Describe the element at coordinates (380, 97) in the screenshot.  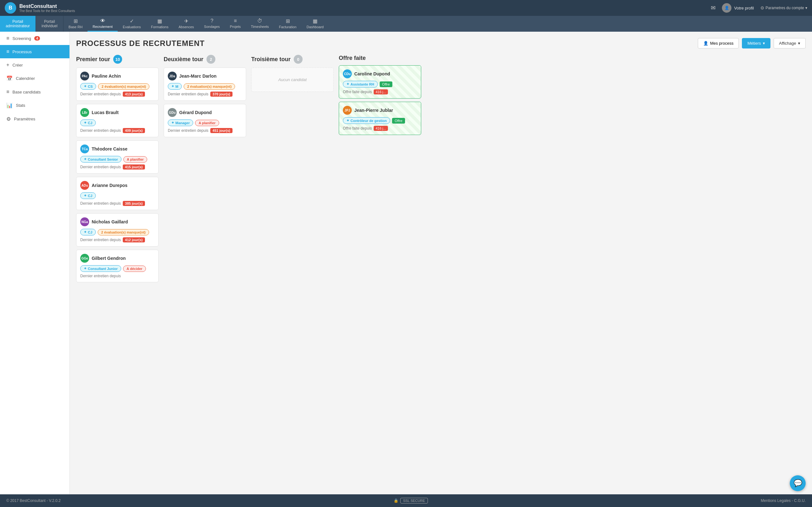
I see `col-offre-faite: Offre faite CDu Caroline Dupond ✦ Assist…` at that location.